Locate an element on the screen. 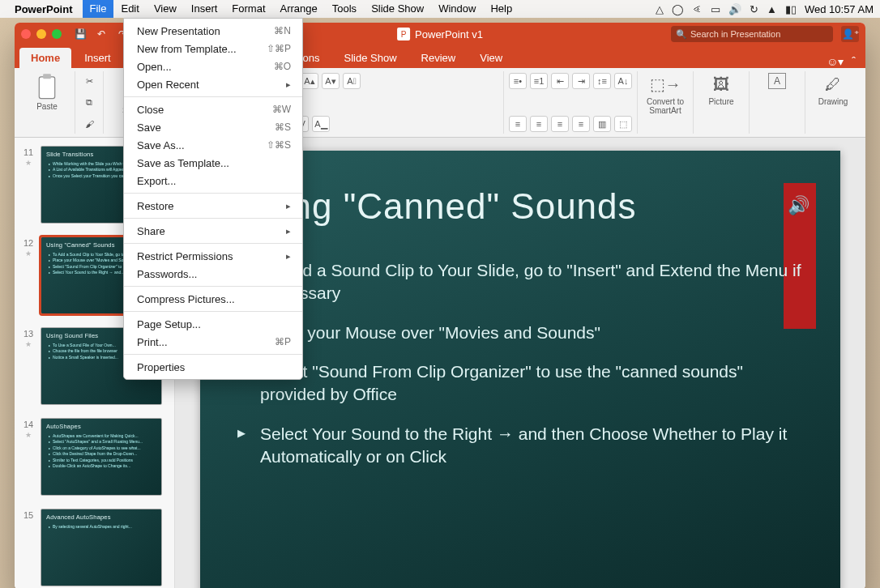 This screenshot has width=880, height=588. thumb-number: 11★ is located at coordinates (28, 156).